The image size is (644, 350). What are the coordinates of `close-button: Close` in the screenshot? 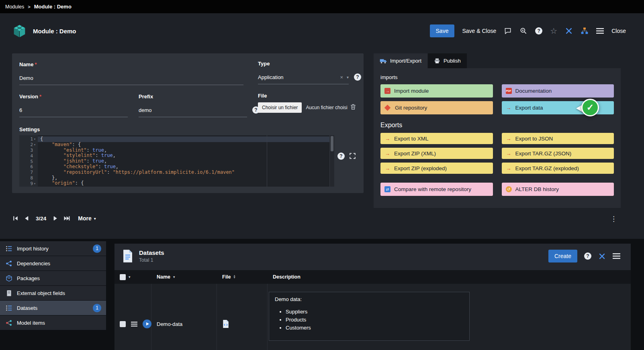 It's located at (619, 31).